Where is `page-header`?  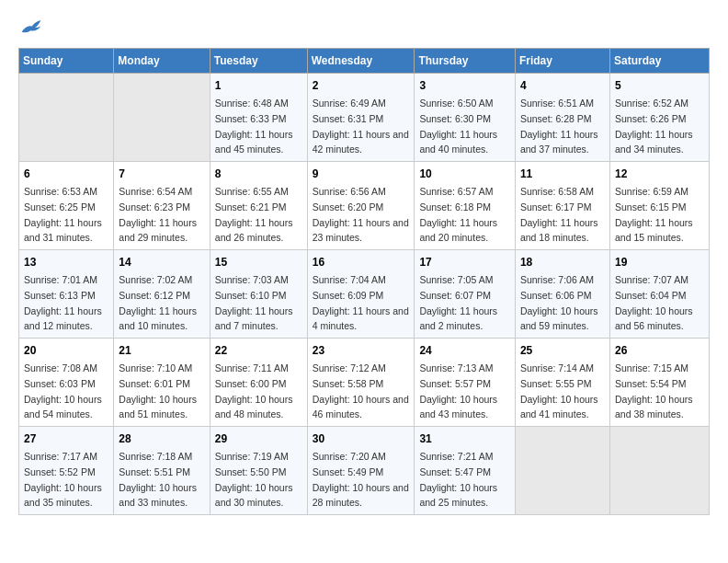 page-header is located at coordinates (364, 26).